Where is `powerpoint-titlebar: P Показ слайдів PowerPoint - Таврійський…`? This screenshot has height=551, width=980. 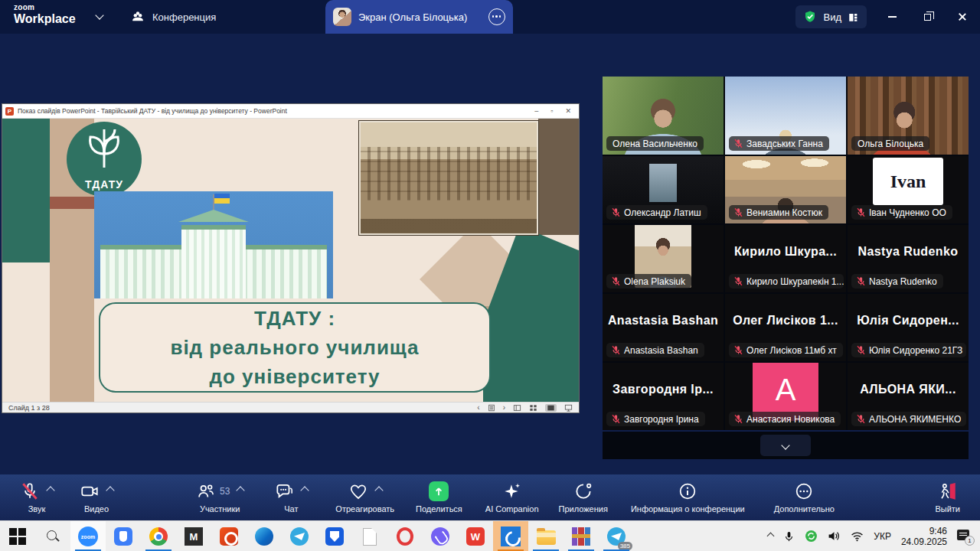
powerpoint-titlebar: P Показ слайдів PowerPoint - Таврійський… is located at coordinates (291, 112).